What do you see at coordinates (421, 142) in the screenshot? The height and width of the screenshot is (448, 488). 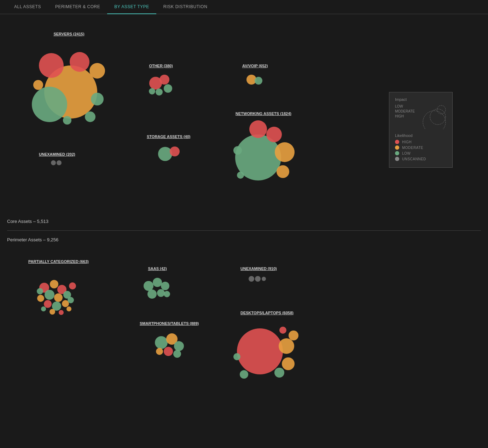 I see `legend-high-item: HIGH` at bounding box center [421, 142].